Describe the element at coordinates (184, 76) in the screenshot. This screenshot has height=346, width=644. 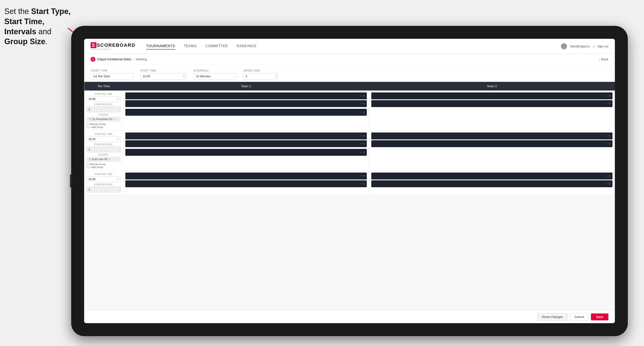
I see `clock-icon: ⏱` at that location.